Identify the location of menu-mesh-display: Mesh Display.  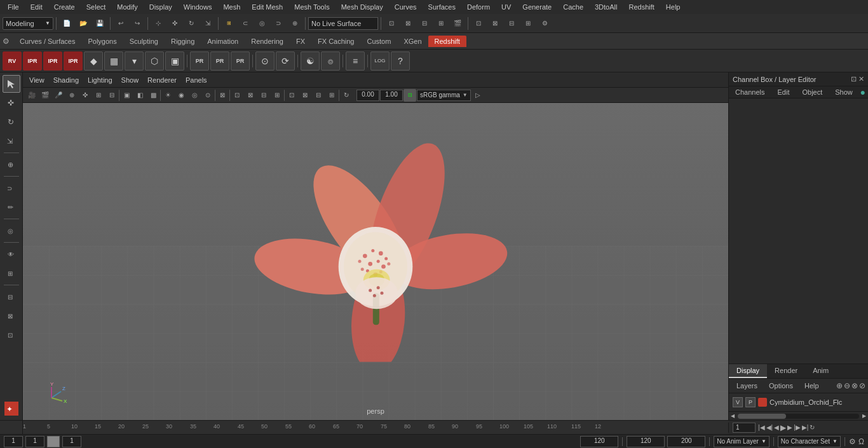
(362, 7).